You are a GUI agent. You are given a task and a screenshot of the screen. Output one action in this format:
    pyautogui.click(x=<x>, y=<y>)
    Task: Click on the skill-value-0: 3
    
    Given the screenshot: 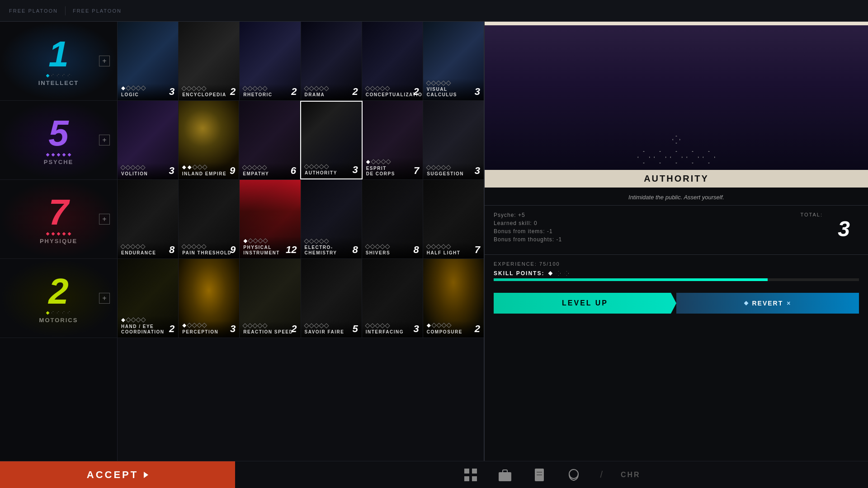 What is the action you would take?
    pyautogui.click(x=171, y=171)
    